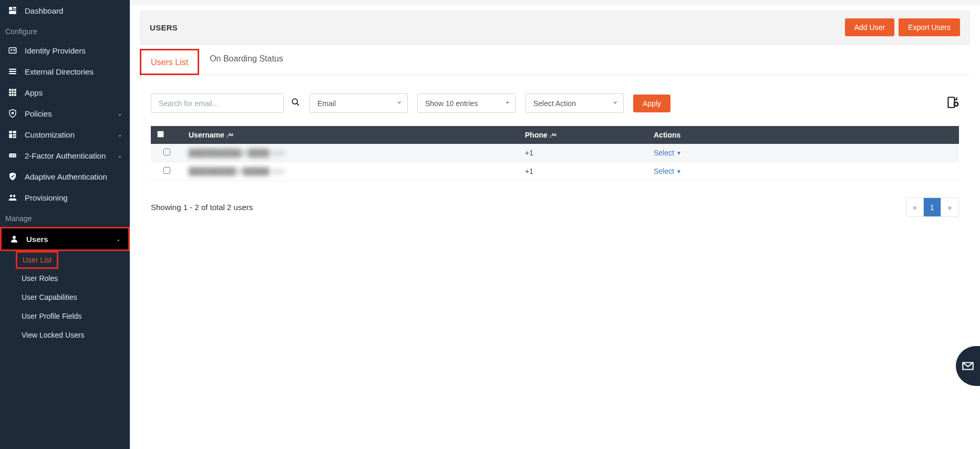  I want to click on tabs: Users List On Boarding Status, so click(555, 60).